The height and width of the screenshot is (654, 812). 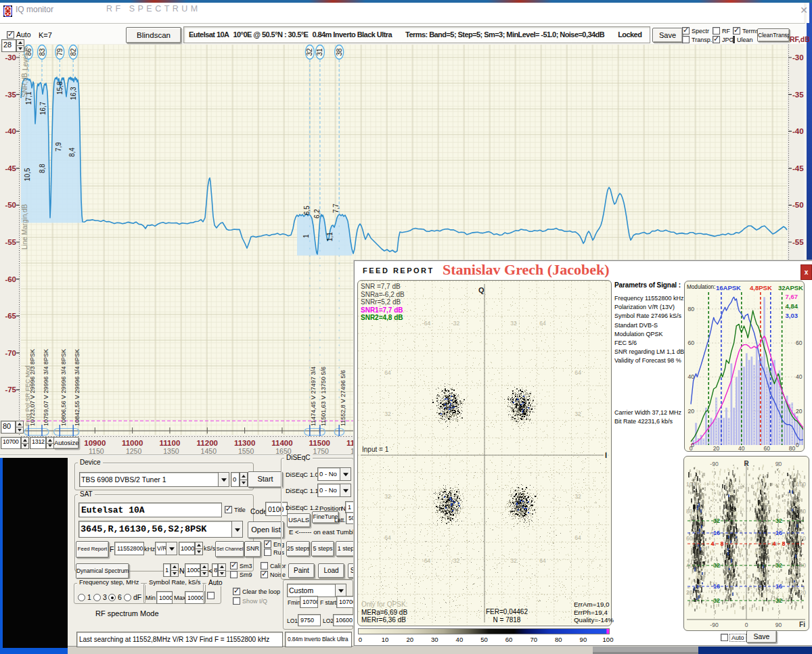 What do you see at coordinates (265, 480) in the screenshot?
I see `start-button: Start` at bounding box center [265, 480].